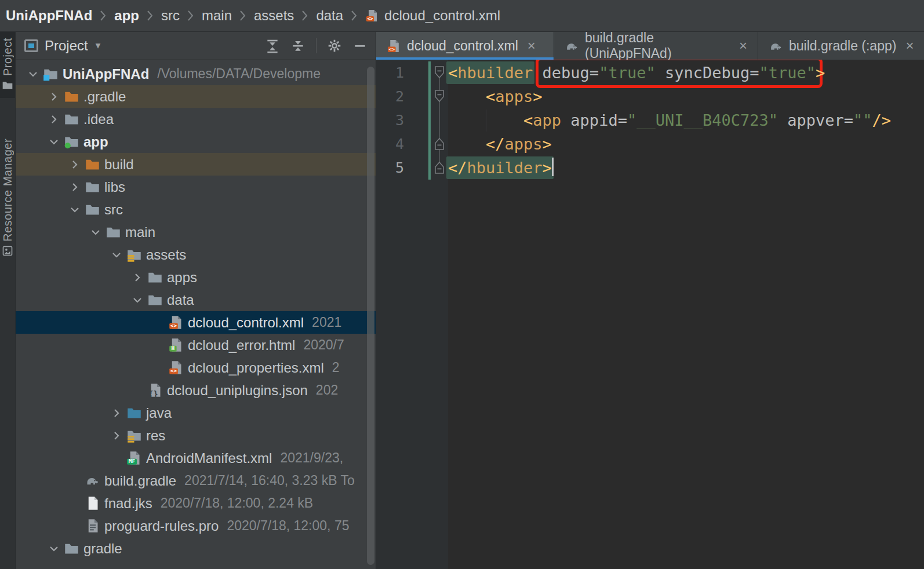 The image size is (924, 569). What do you see at coordinates (155, 436) in the screenshot?
I see `tree-item-label: res` at bounding box center [155, 436].